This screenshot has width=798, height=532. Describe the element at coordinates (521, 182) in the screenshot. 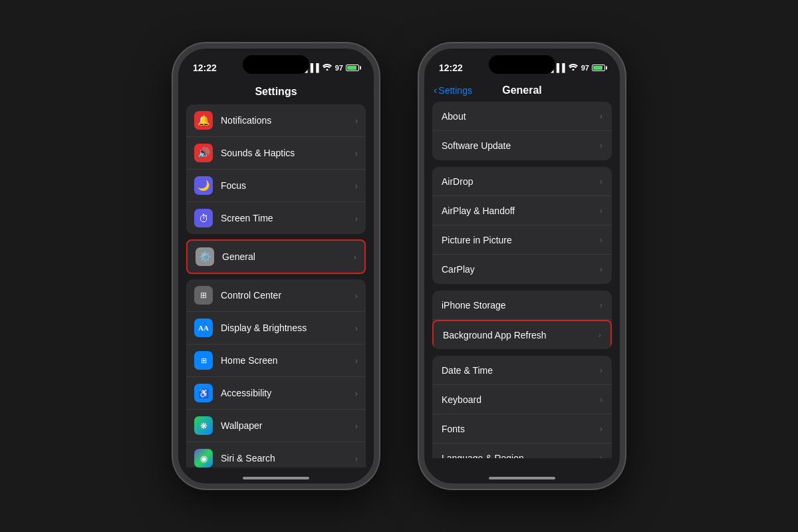

I see `airdrop-label: AirDrop` at that location.